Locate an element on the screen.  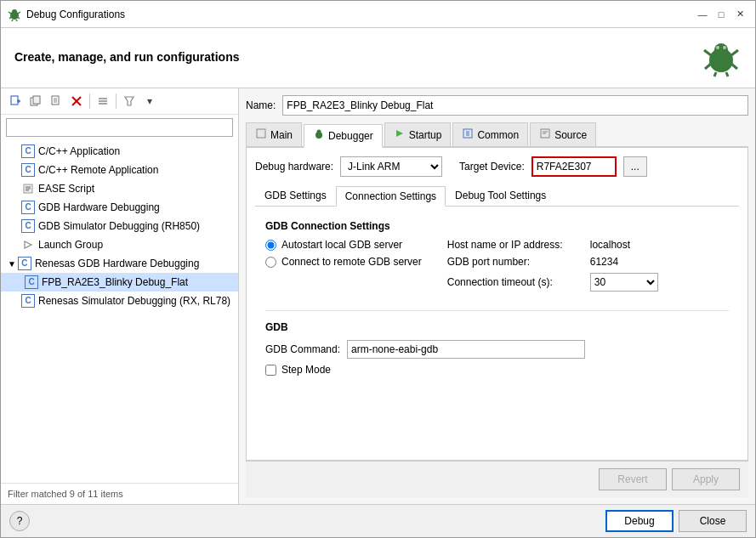
minimize-button: — is located at coordinates (702, 14).